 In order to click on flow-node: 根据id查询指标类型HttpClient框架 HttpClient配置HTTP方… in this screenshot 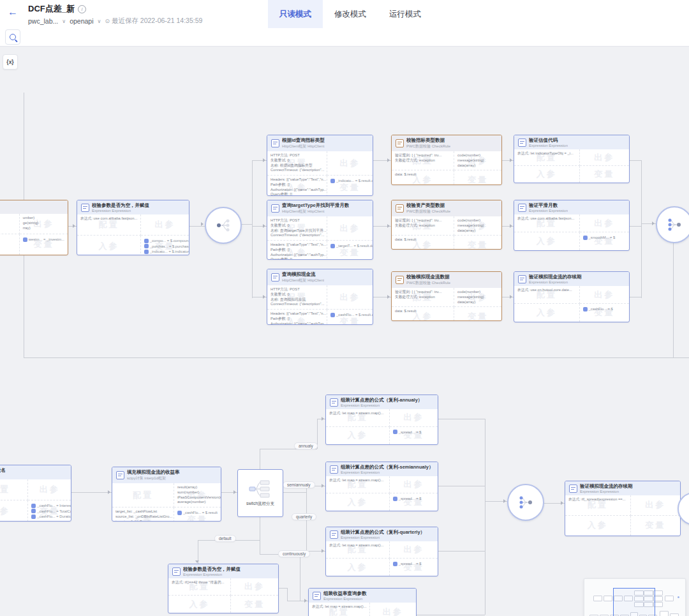, I will do `click(320, 165)`.